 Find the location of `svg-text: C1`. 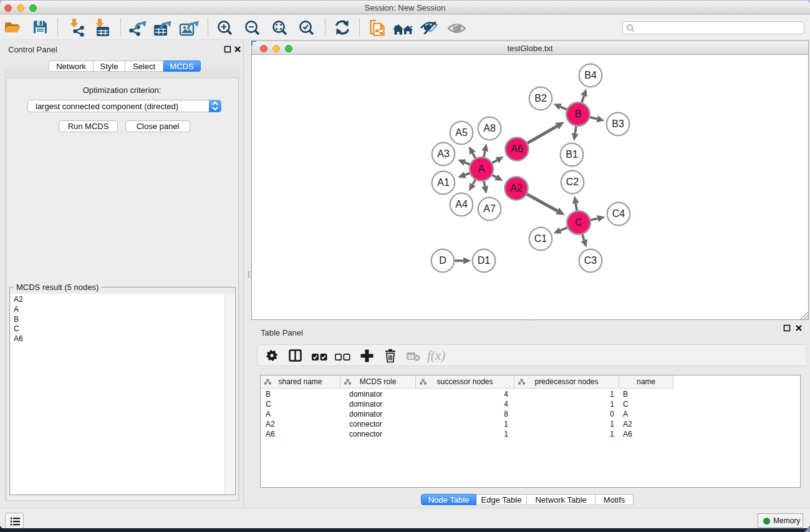

svg-text: C1 is located at coordinates (541, 238).